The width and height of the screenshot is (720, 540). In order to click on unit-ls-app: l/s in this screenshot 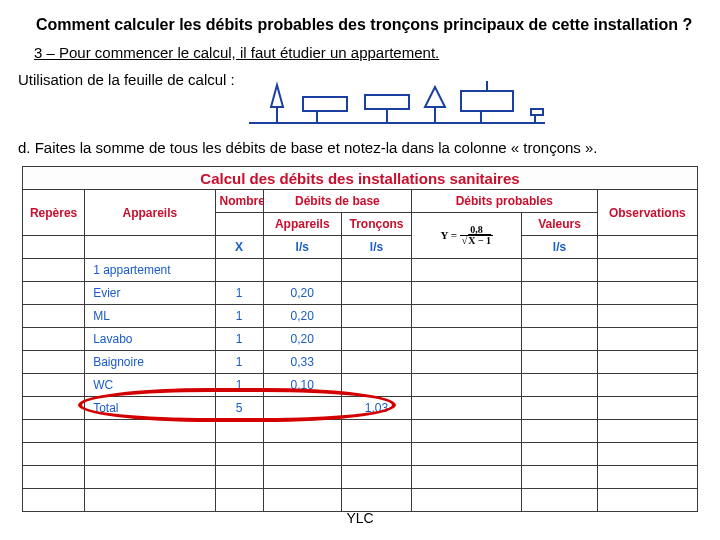, I will do `click(302, 248)`.